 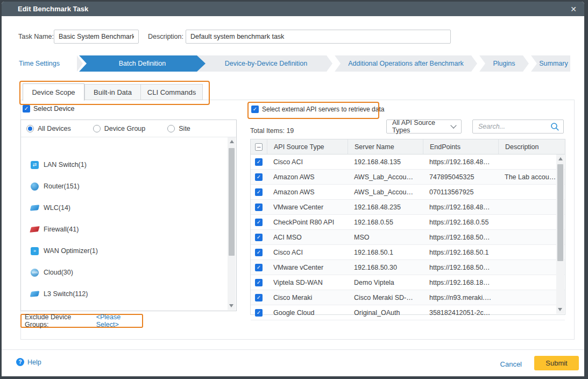 I want to click on wizard-step-summary: Summary, so click(x=554, y=64).